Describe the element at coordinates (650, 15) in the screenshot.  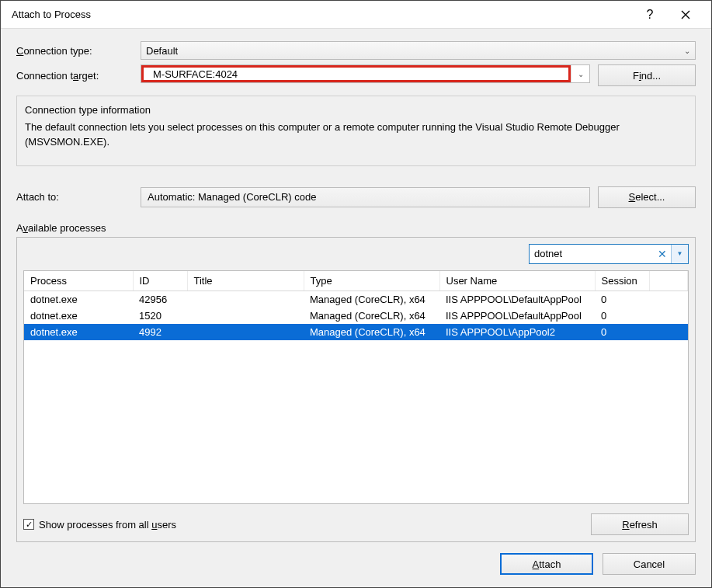
I see `help-button: ?` at that location.